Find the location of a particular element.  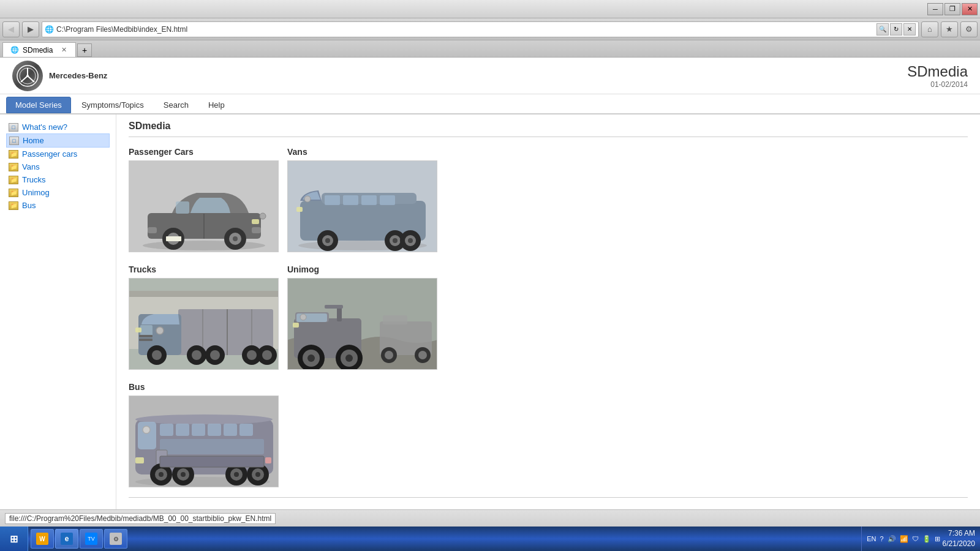

main-page-title: SDmedia is located at coordinates (548, 126).